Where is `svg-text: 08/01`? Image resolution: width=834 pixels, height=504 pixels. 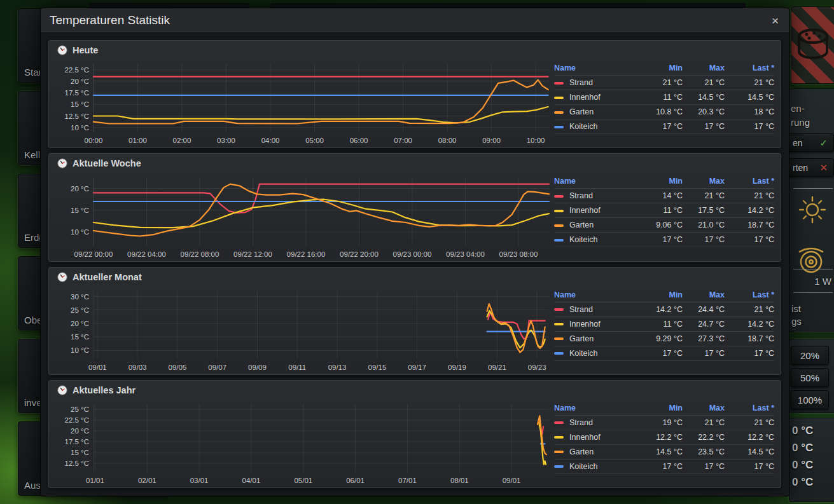
svg-text: 08/01 is located at coordinates (459, 480).